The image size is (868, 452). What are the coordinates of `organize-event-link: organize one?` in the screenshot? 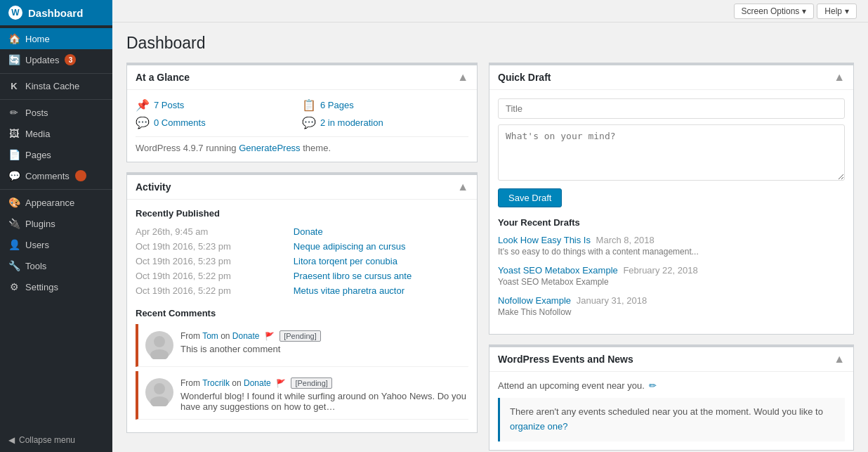 It's located at (539, 426).